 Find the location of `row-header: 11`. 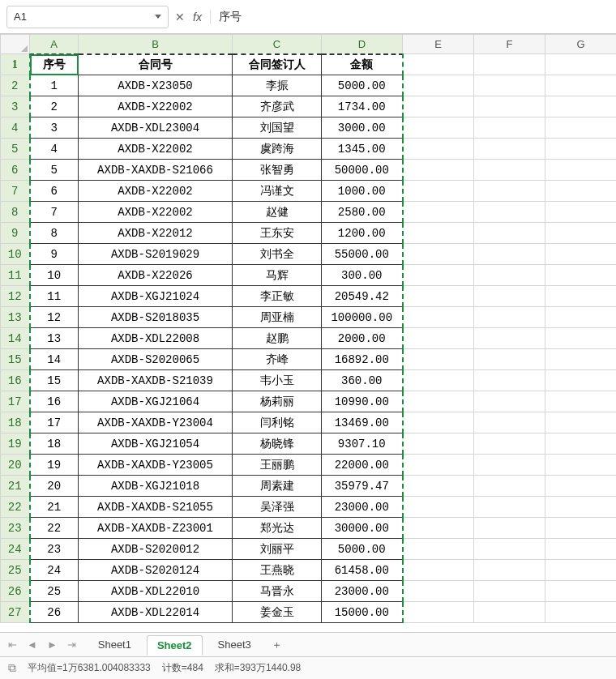

row-header: 11 is located at coordinates (15, 275).